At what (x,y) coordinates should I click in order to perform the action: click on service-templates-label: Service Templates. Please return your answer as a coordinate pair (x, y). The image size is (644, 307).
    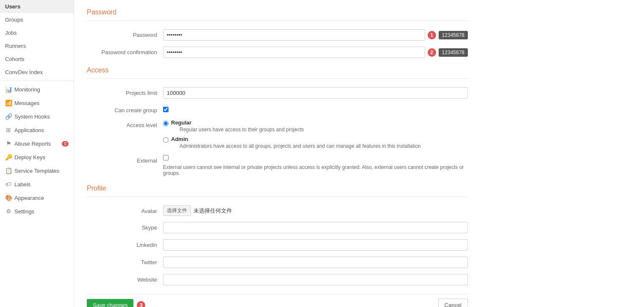
    Looking at the image, I should click on (37, 171).